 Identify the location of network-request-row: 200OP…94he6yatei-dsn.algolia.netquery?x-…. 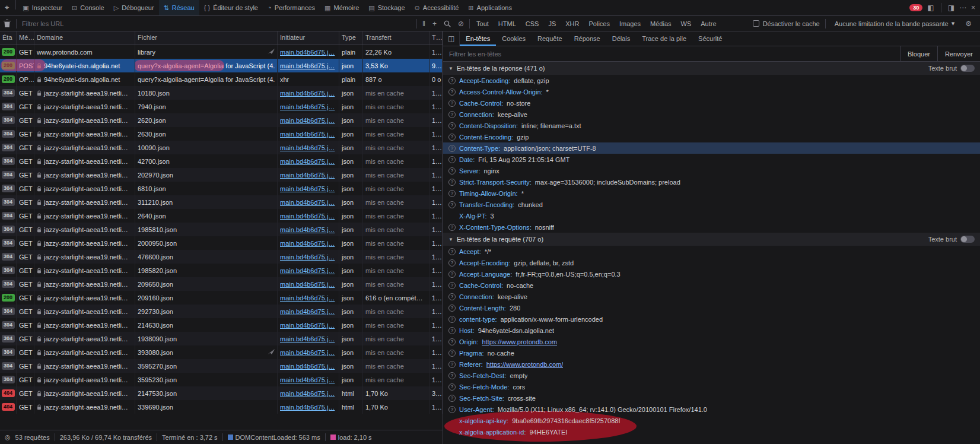
(221, 80).